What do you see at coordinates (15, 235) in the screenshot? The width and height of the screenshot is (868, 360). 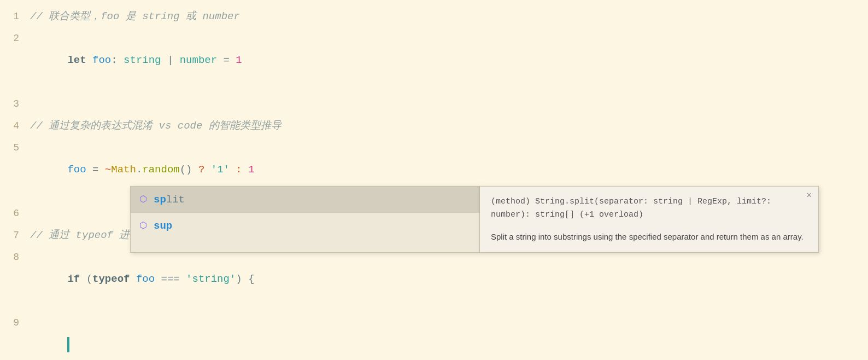 I see `line-number-7: 7` at bounding box center [15, 235].